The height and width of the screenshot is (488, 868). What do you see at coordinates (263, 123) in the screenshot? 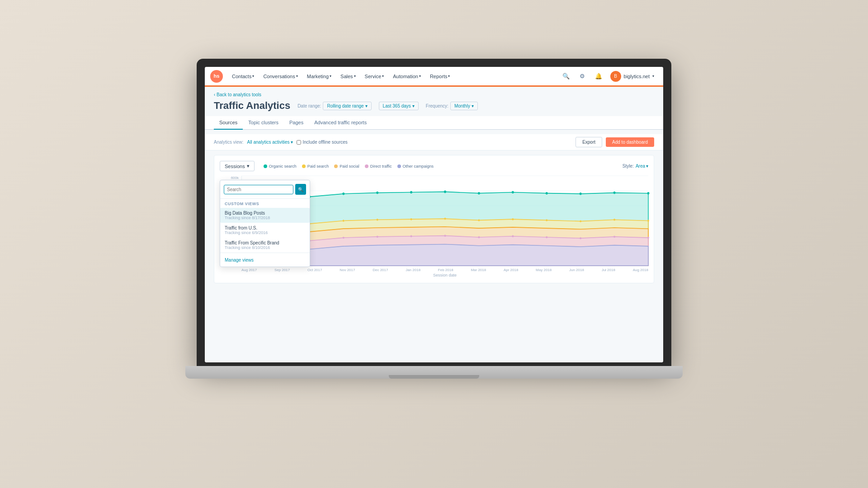
I see `tab-topic-clusters: Topic clusters` at bounding box center [263, 123].